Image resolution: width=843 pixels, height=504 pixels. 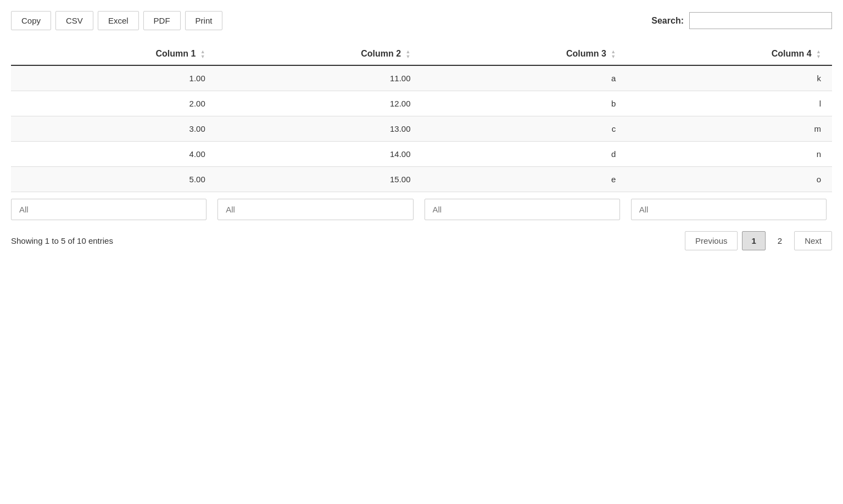 I want to click on cell-row4-col4: n, so click(x=729, y=154).